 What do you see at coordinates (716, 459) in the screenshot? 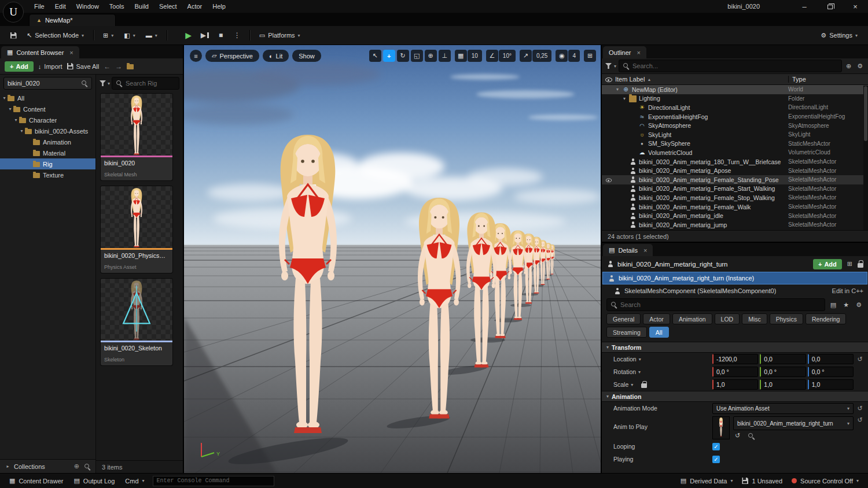
I see `playing-checkbox: ✓` at bounding box center [716, 459].